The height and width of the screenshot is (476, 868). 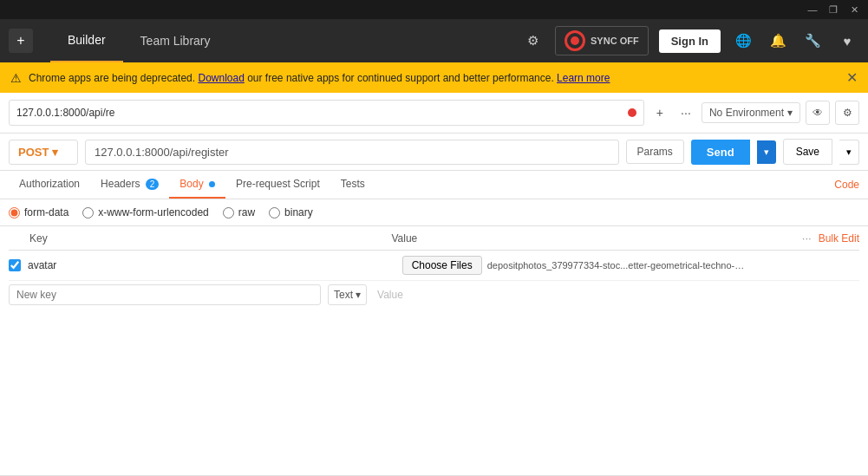 I want to click on url-tab-text: 127.0.0.1:8000/api/re, so click(x=319, y=113).